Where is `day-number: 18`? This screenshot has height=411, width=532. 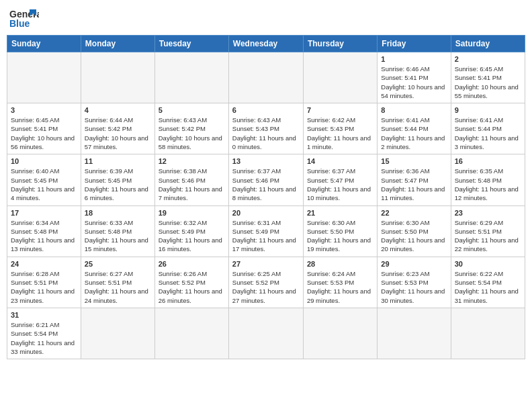
day-number: 18 is located at coordinates (118, 213).